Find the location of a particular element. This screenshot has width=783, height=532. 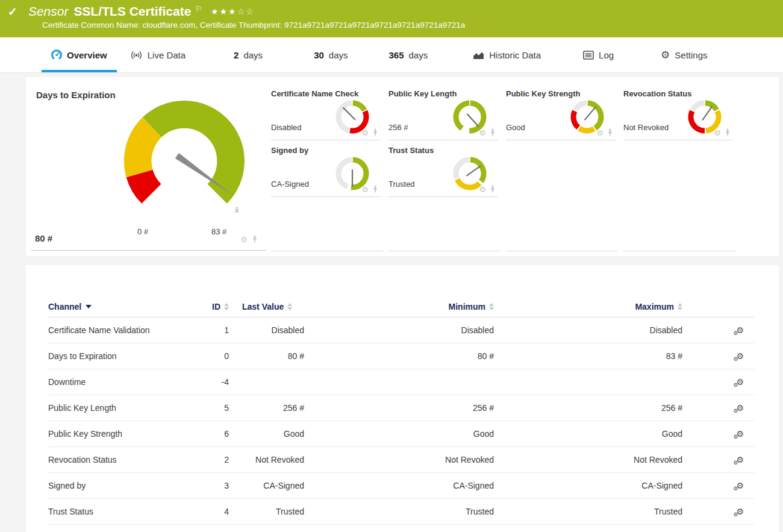

channel-name: Downtime is located at coordinates (120, 382).